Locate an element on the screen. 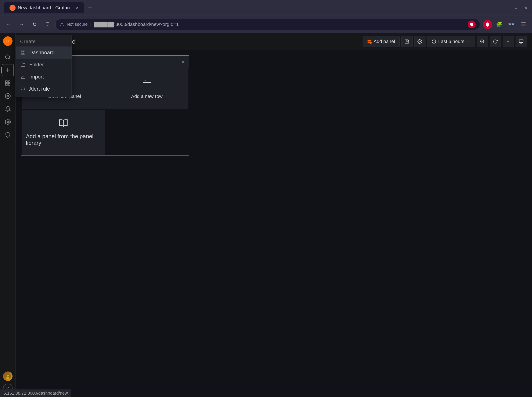 Image resolution: width=532 pixels, height=397 pixels. back-button: ← is located at coordinates (9, 25).